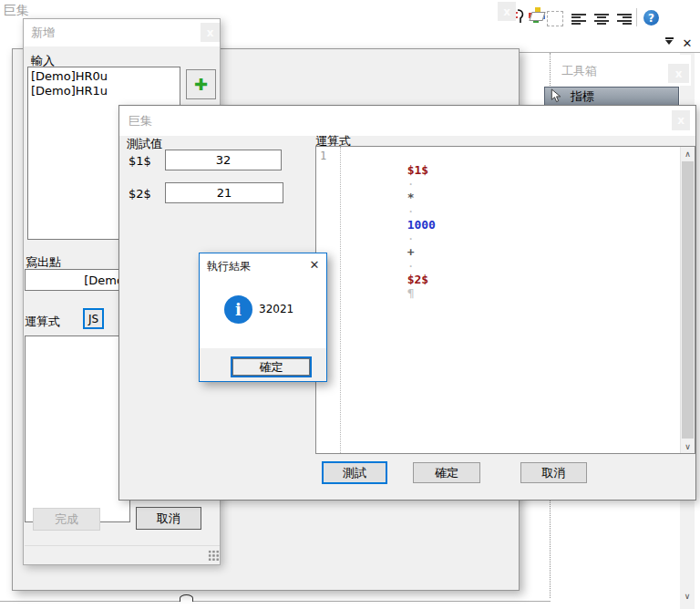 This screenshot has width=700, height=609. I want to click on align-left-icon, so click(579, 19).